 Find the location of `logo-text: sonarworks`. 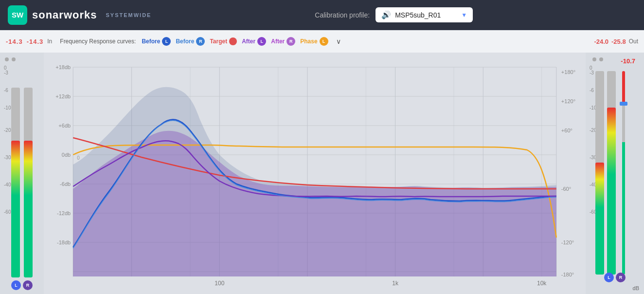

logo-text: sonarworks is located at coordinates (65, 15).